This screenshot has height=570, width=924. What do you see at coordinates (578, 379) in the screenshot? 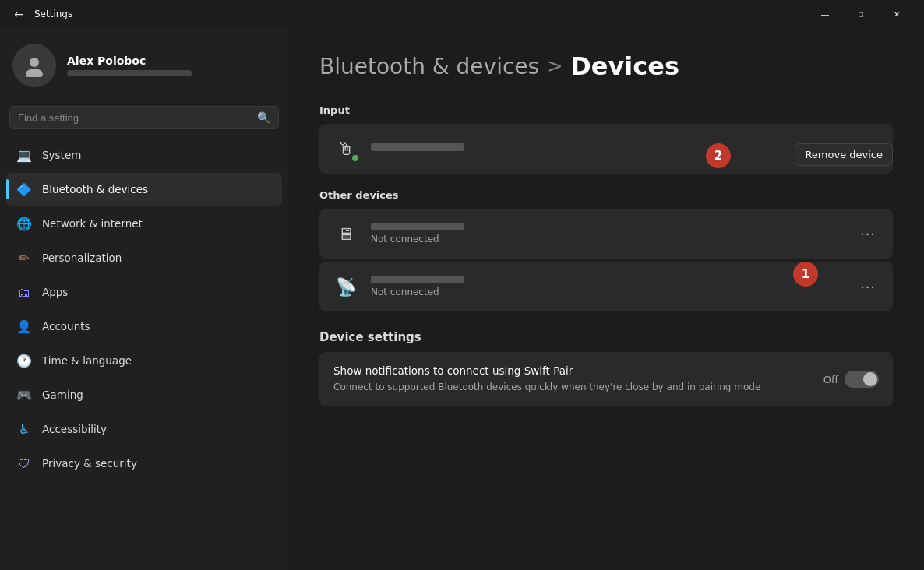
I see `swift-pair-info: Show notifications to connect using Swif…` at bounding box center [578, 379].